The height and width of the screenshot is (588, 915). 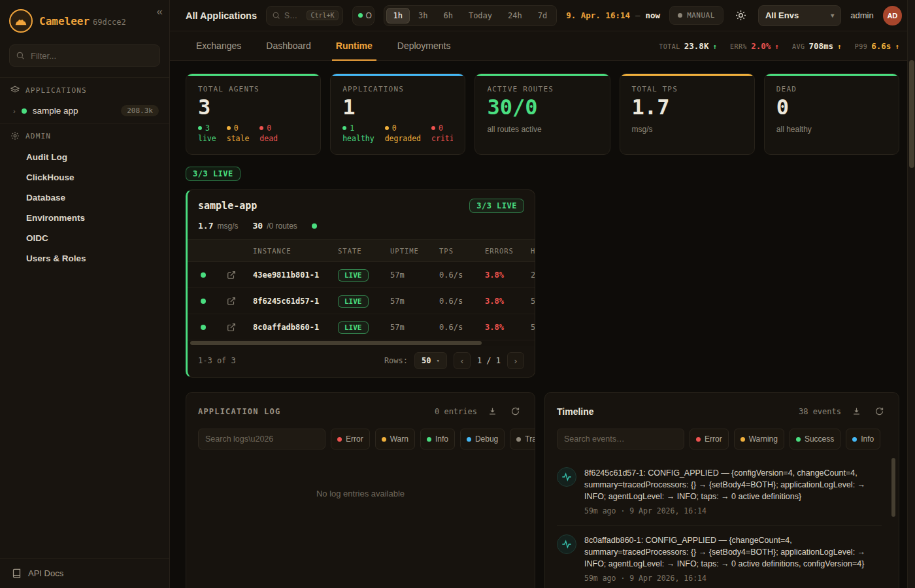 I want to click on event-body: 8f6245c61d57-1: CONFIG_APPLIED — {config…, so click(x=733, y=492).